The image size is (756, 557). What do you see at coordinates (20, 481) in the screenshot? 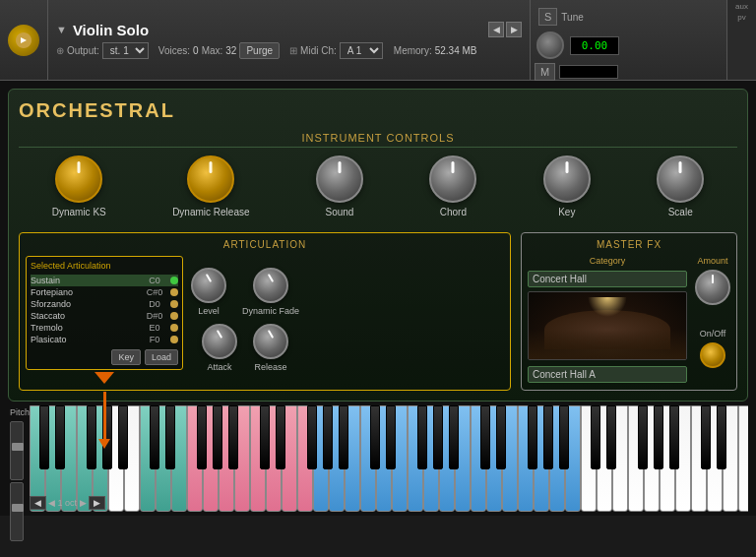
I see `piano-controls` at bounding box center [20, 481].